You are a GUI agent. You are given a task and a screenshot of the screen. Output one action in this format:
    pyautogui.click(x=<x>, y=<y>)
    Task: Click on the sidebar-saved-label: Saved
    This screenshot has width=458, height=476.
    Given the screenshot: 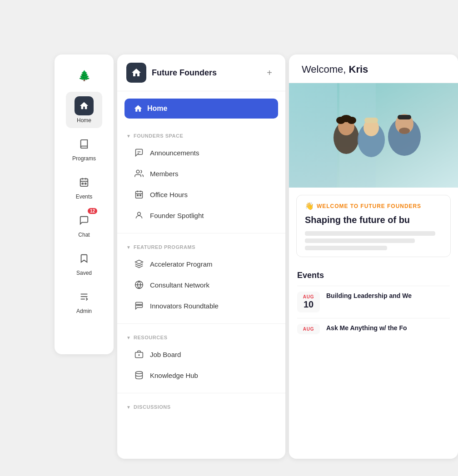 What is the action you would take?
    pyautogui.click(x=84, y=273)
    